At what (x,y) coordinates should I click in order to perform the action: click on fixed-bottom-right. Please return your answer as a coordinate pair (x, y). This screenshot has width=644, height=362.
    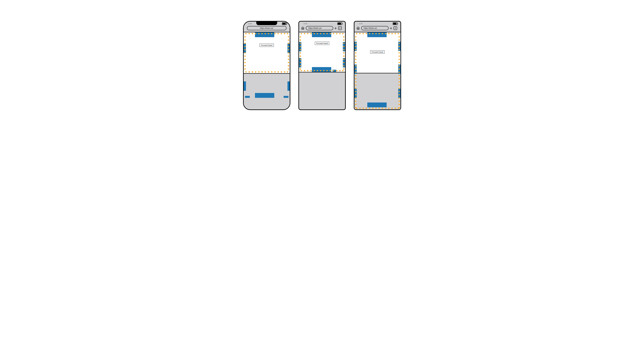
    Looking at the image, I should click on (286, 97).